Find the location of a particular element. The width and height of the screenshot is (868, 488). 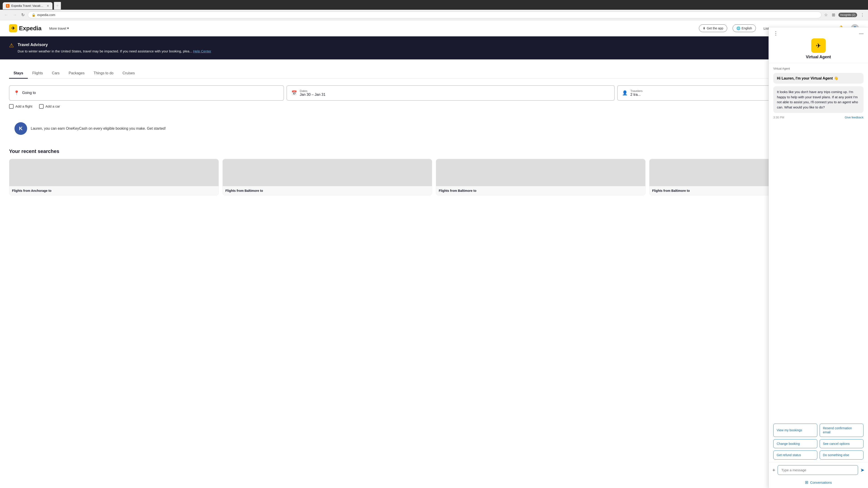

quick-view-bookings: View my bookings is located at coordinates (795, 430).